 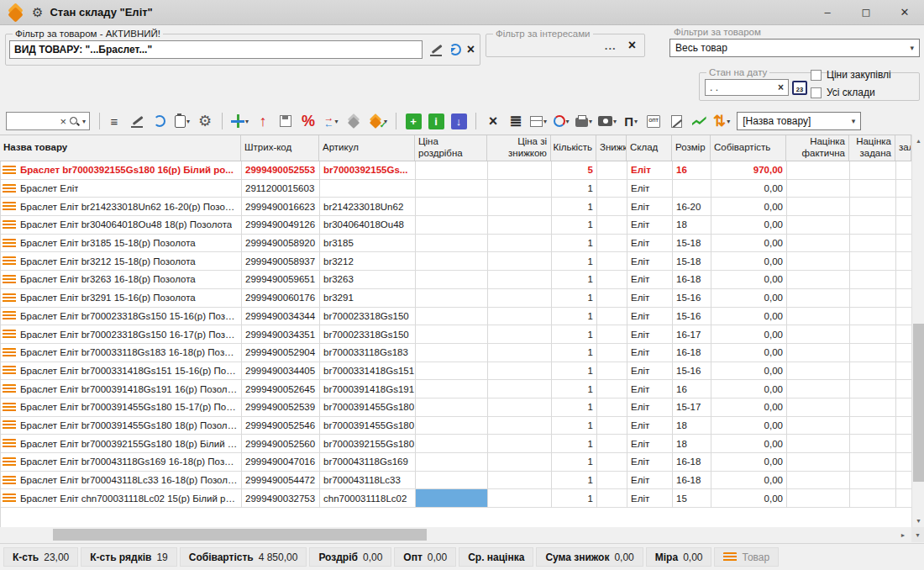 What do you see at coordinates (632, 45) in the screenshot?
I see `interest-filter-clear-x-icon: ×` at bounding box center [632, 45].